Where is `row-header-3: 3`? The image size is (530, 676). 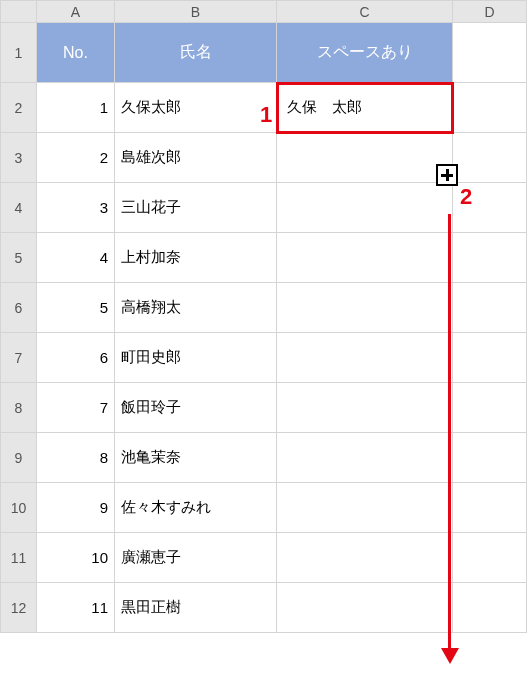
row-header-3: 3 is located at coordinates (19, 158).